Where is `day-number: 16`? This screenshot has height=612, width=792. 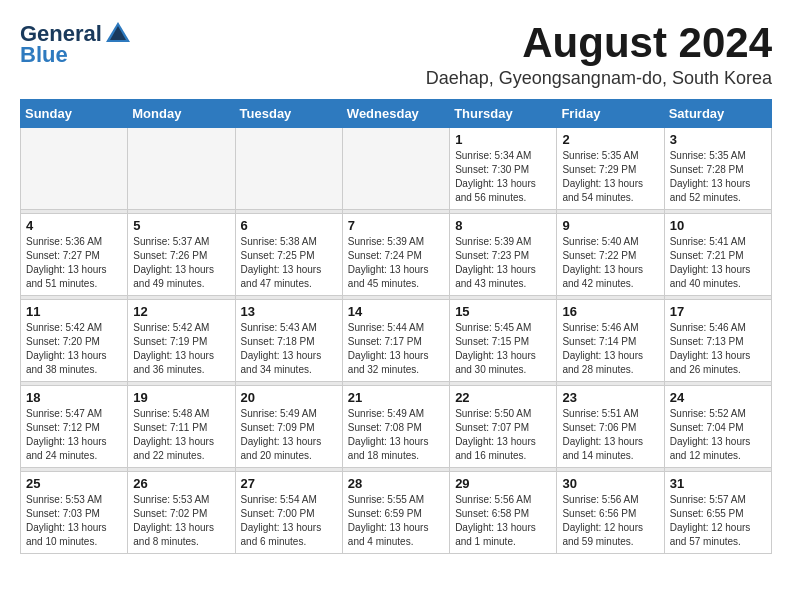 day-number: 16 is located at coordinates (610, 312).